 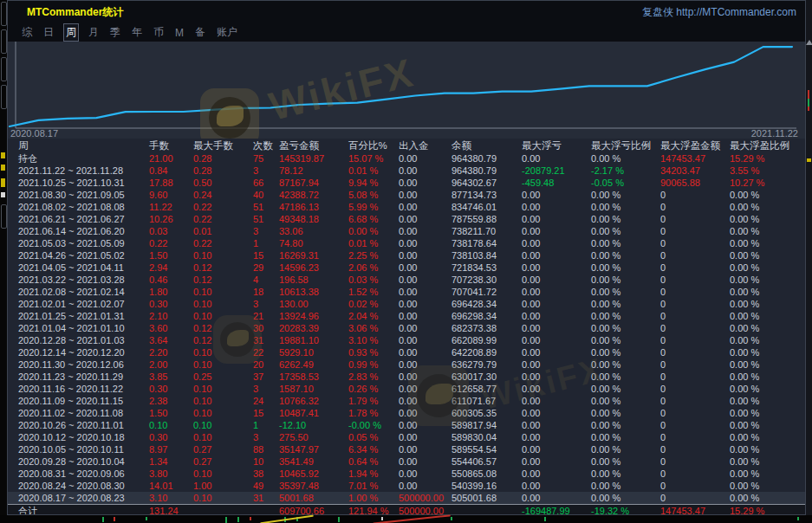 What do you see at coordinates (406, 413) in the screenshot?
I see `table-row: 2020.11.02 ~ 2020.11.081.500.101510487.4…` at bounding box center [406, 413].